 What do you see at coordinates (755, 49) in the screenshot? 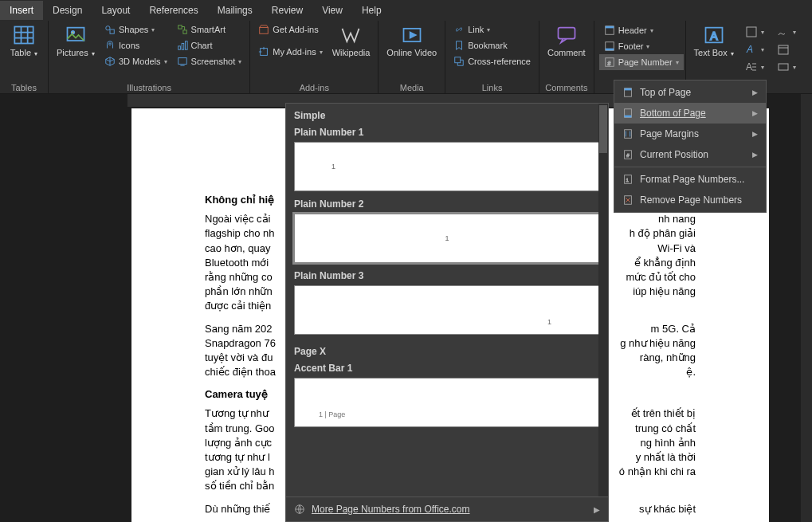
I see `wordart-button: A▾` at bounding box center [755, 49].